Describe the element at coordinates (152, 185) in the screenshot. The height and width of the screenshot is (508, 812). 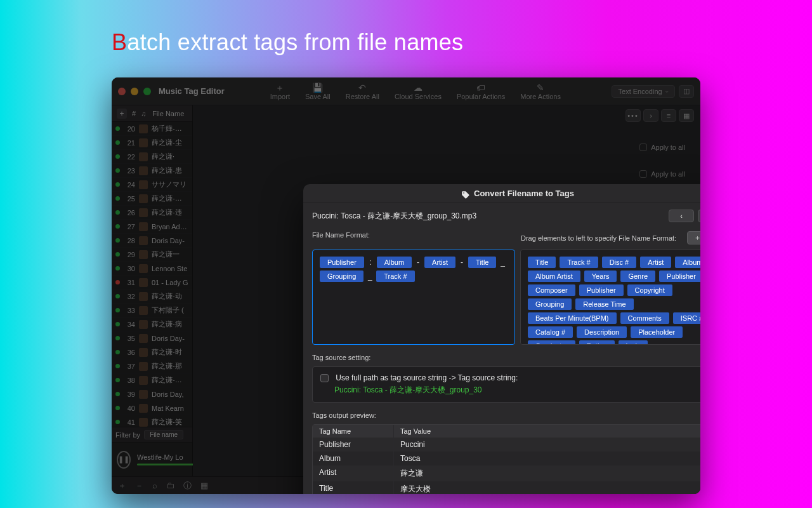
I see `table-row: 24 ササノマリ` at that location.